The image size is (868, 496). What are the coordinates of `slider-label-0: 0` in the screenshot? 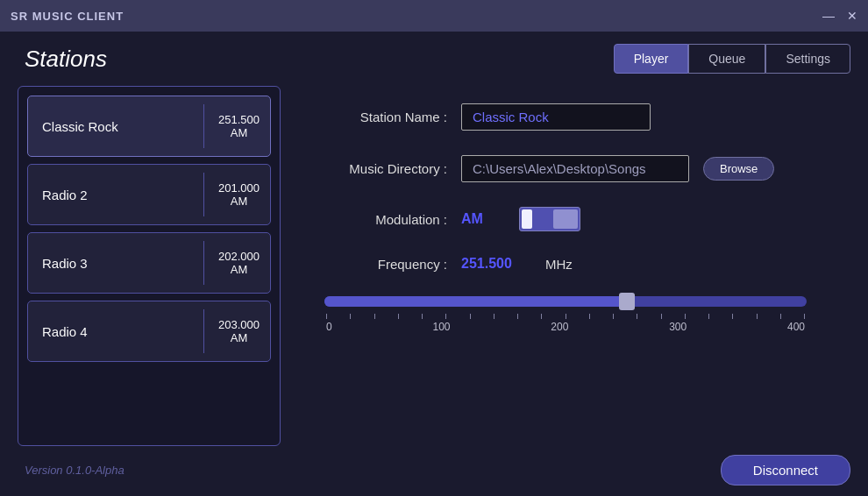 It's located at (330, 327).